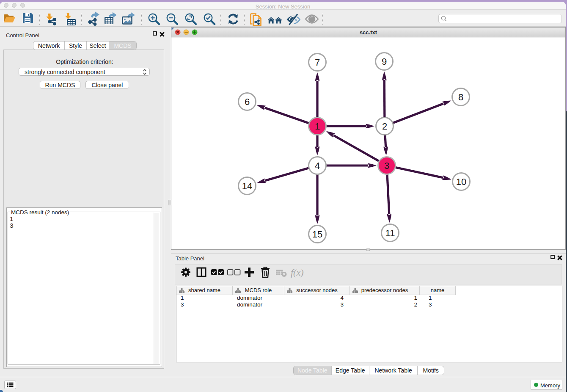 This screenshot has height=392, width=567. I want to click on svg-text: 2, so click(385, 126).